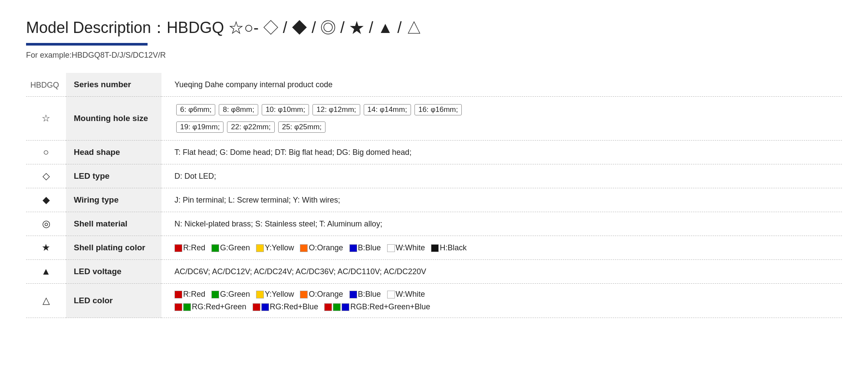 Image resolution: width=868 pixels, height=390 pixels. What do you see at coordinates (506, 85) in the screenshot?
I see `desc-plain-text: Yueqing Dahe company internal product co…` at bounding box center [506, 85].